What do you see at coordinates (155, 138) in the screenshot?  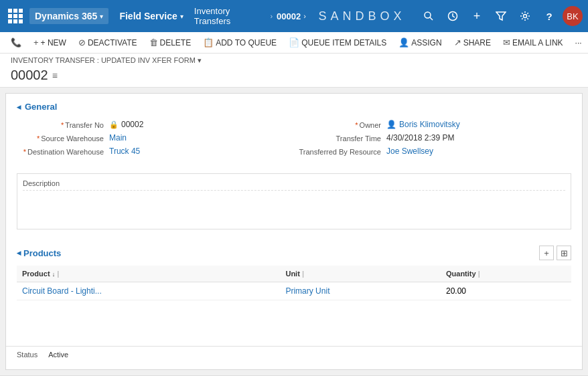 I see `source-warehouse-field: Source Warehouse Main` at bounding box center [155, 138].